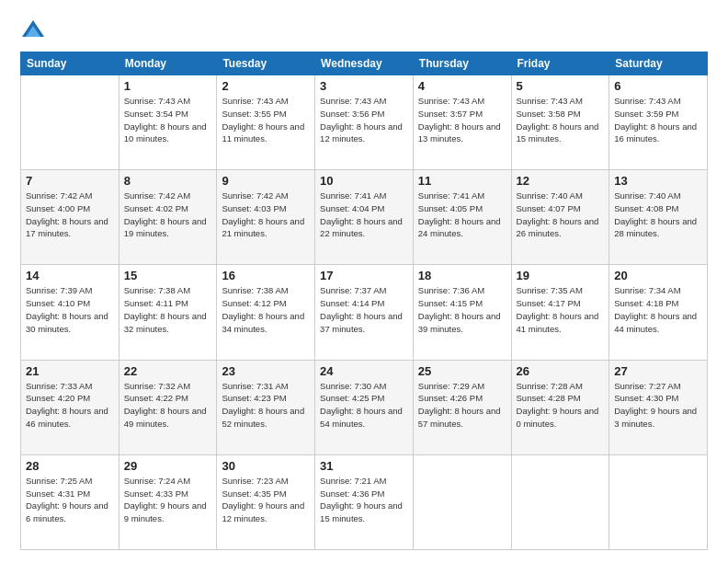  What do you see at coordinates (35, 29) in the screenshot?
I see `logo` at bounding box center [35, 29].